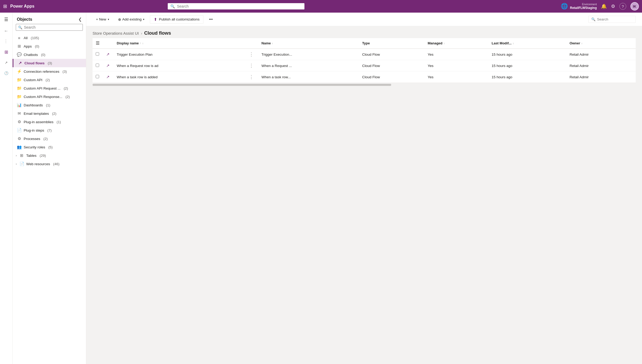 This screenshot has height=364, width=642. I want to click on name-header: Name ↓, so click(309, 43).